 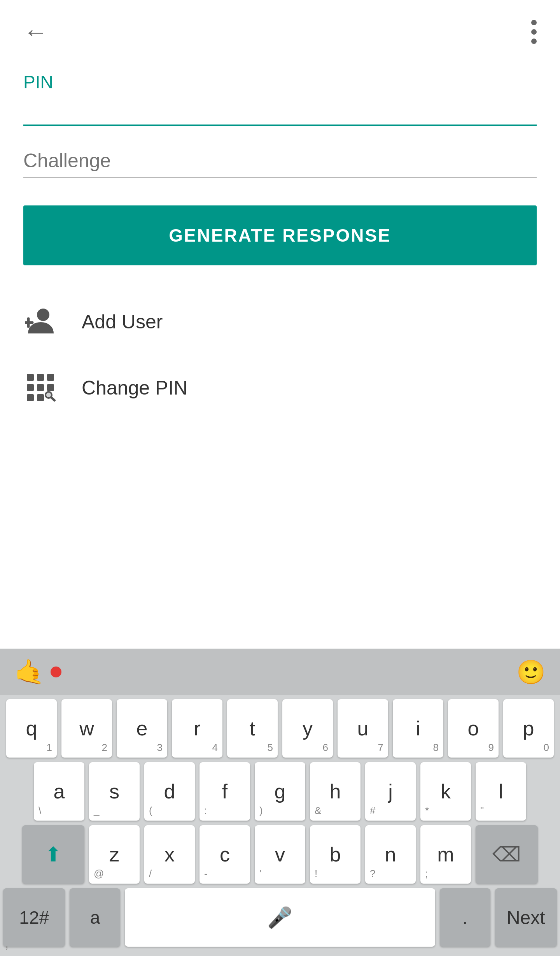 I want to click on key-d: d(, so click(x=170, y=791).